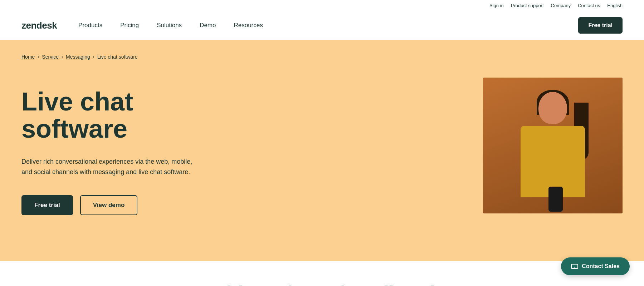  What do you see at coordinates (322, 274) in the screenshot?
I see `white-section: A guide to the 15 best live chat` at bounding box center [322, 274].